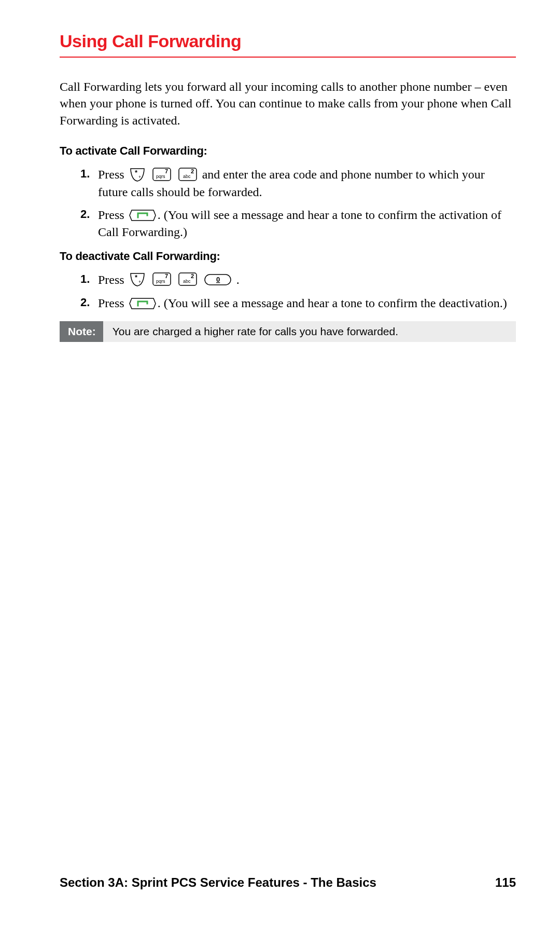  Describe the element at coordinates (288, 57) in the screenshot. I see `title-rule` at that location.